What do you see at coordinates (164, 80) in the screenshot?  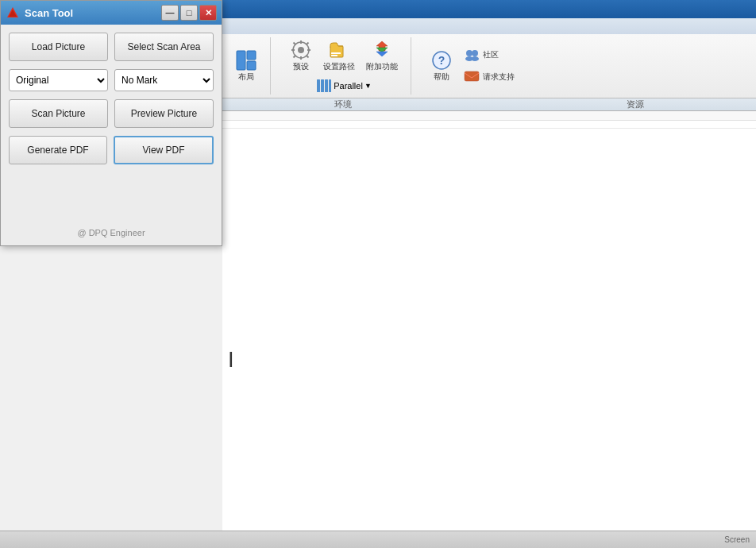 I see `no-mark-select: No Mark Mark All Custom` at bounding box center [164, 80].